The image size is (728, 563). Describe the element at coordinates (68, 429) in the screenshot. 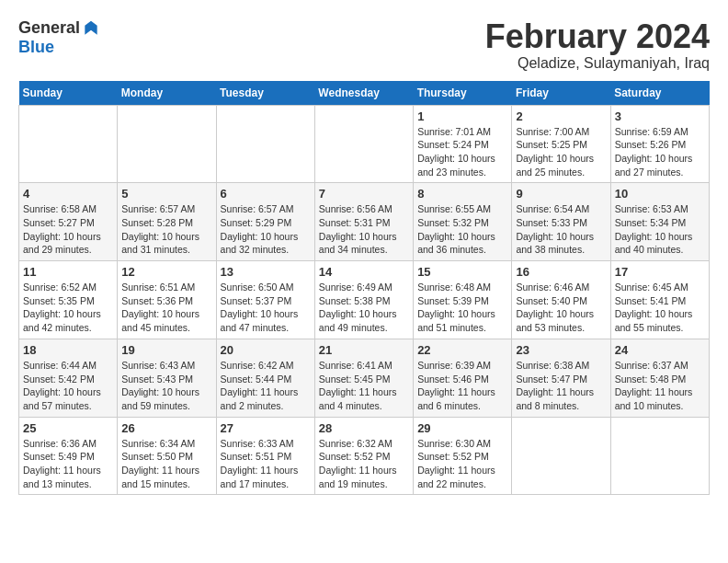

I see `day-number: 25` at that location.